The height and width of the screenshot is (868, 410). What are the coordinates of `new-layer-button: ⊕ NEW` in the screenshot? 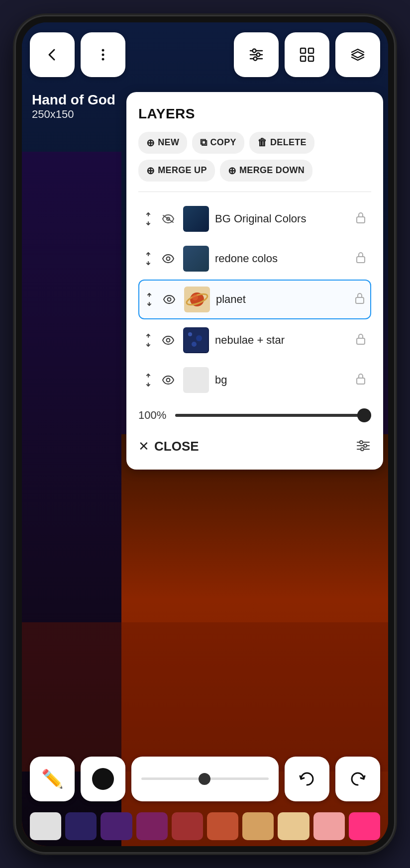 It's located at (163, 143).